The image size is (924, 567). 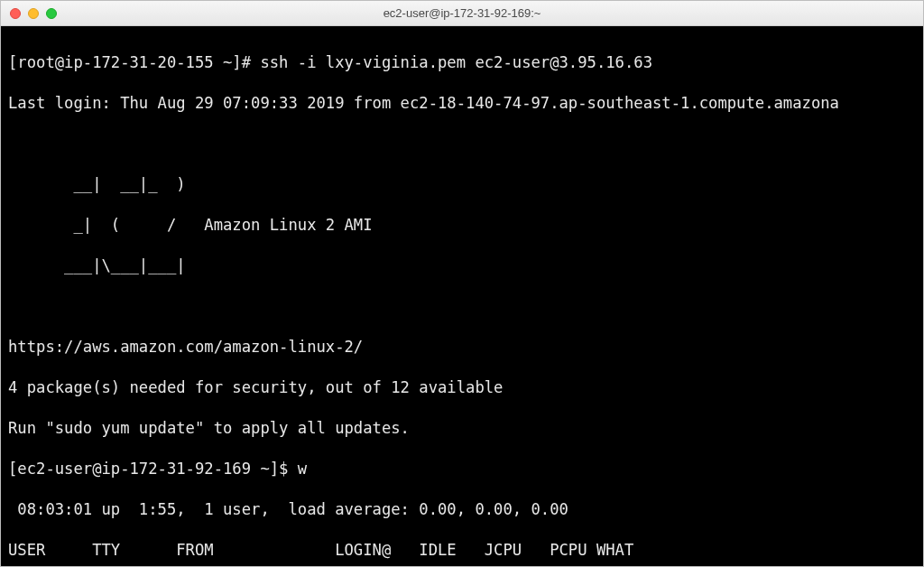 I want to click on ascii-art: _| ( / Amazon Linux 2 AMI, so click(x=462, y=226).